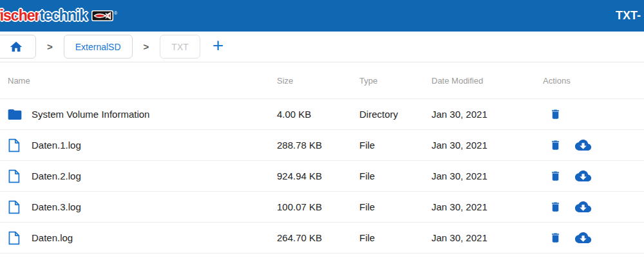  I want to click on column-header-size: Size, so click(318, 81).